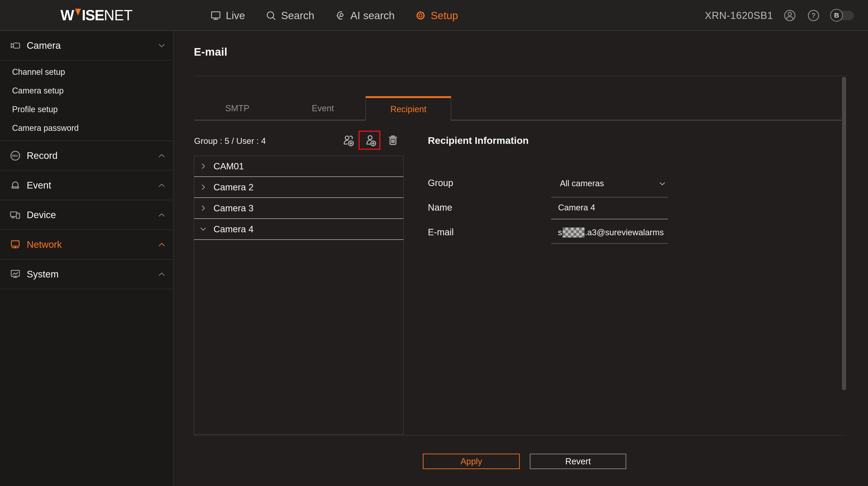  Describe the element at coordinates (211, 52) in the screenshot. I see `page-title: E-mail` at that location.